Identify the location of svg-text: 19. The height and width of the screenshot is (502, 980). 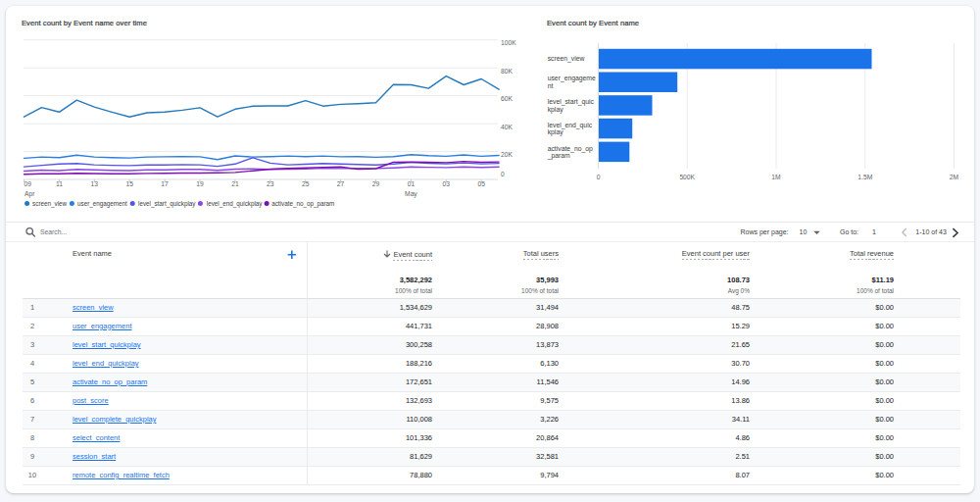
(200, 184).